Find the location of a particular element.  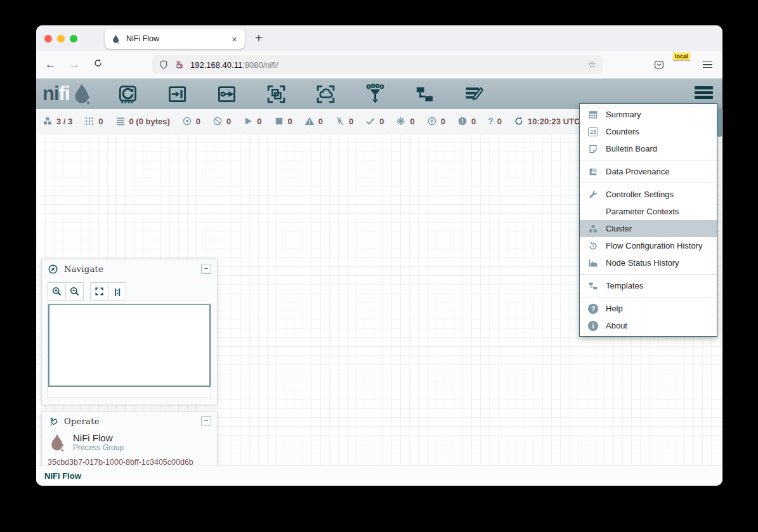

selected-component-name: NiFi Flow is located at coordinates (98, 438).